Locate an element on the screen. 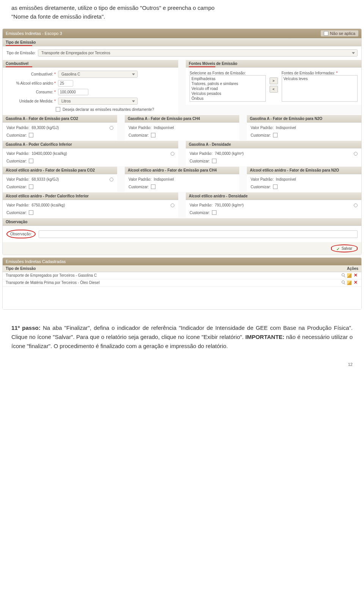 Image resolution: width=364 pixels, height=613 pixels. observacao-label: Observação: is located at coordinates (21, 234).